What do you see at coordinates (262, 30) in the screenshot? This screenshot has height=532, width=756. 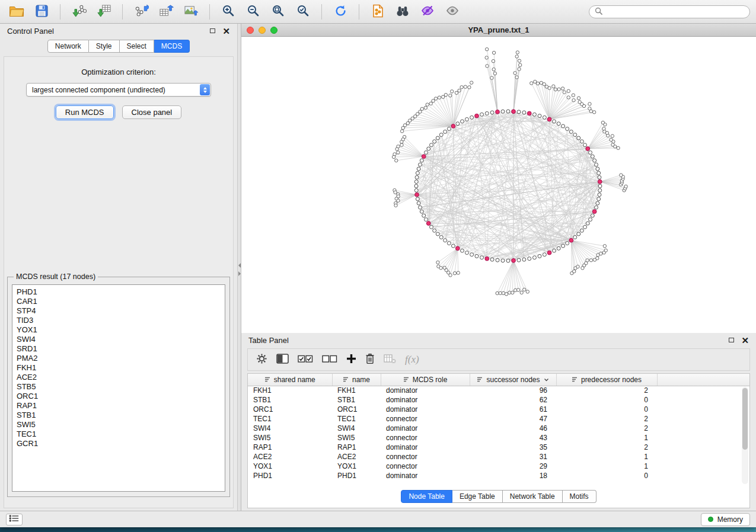 I see `minimize-window-button` at bounding box center [262, 30].